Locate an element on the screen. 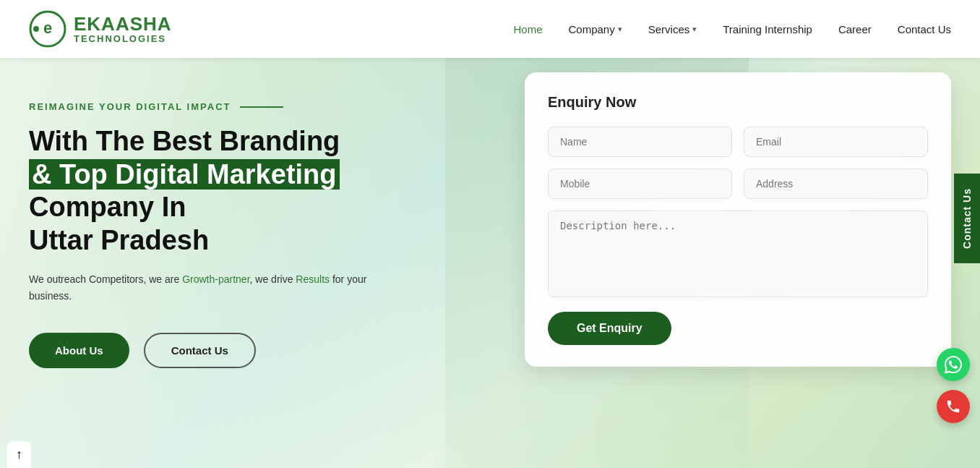  nav-item-career: Career is located at coordinates (855, 29).